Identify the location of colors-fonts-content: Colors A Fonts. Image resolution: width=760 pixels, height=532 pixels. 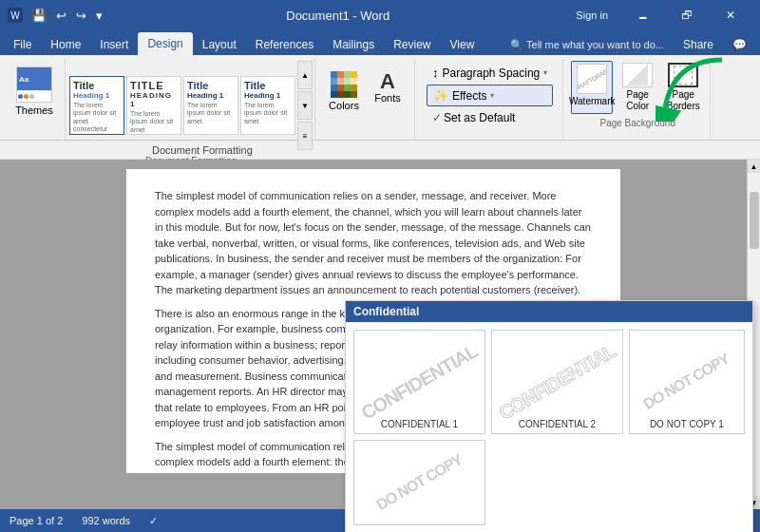
(366, 99).